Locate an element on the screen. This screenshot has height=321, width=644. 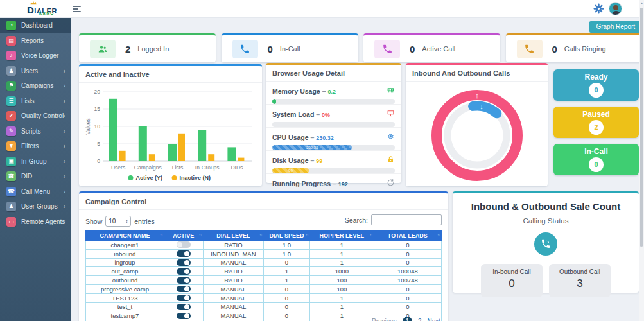
app-logo: DIALER K★NG is located at coordinates (40, 9).